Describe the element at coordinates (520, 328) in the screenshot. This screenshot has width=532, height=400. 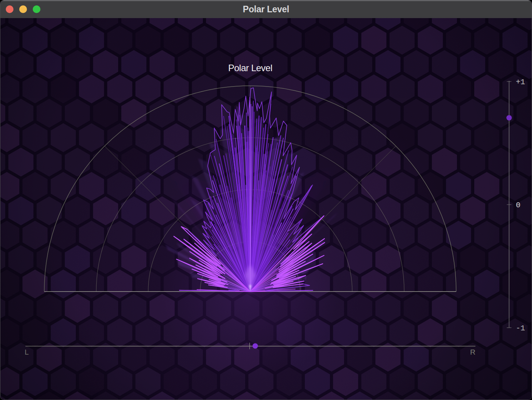
I see `gain-label--1: -1` at that location.